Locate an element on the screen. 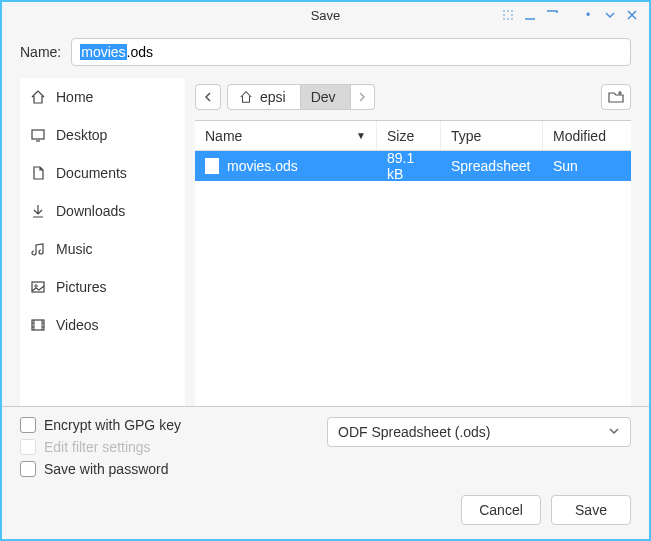  desktop-icon is located at coordinates (38, 135).